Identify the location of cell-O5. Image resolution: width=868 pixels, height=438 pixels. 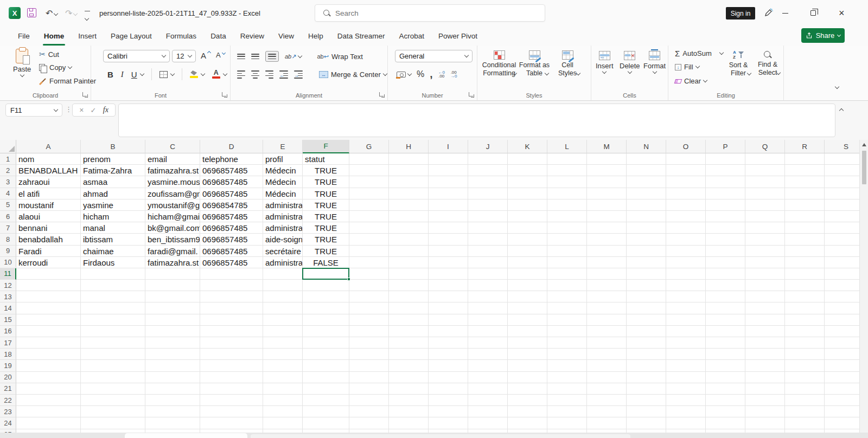
(686, 205).